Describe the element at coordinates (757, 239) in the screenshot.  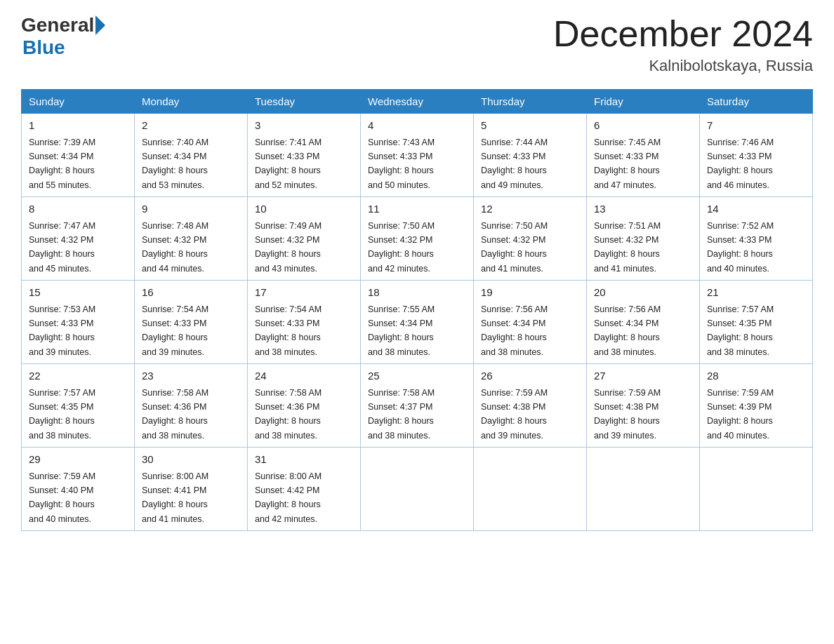
I see `calendar-cell: 14Sunrise: 7:52 AMSunset: 4:33 PMDayligh…` at that location.